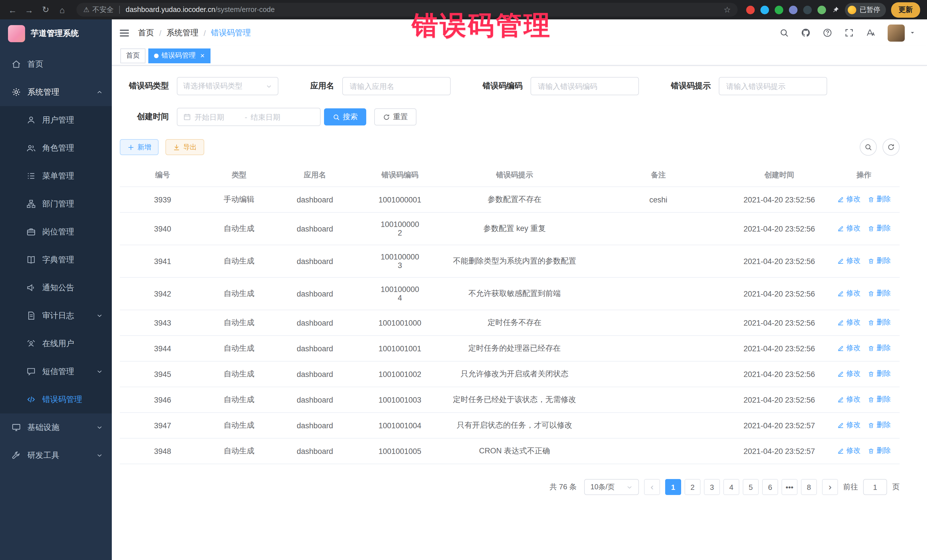 This screenshot has width=927, height=560. What do you see at coordinates (807, 10) in the screenshot?
I see `dark-badge-extension-icon` at bounding box center [807, 10].